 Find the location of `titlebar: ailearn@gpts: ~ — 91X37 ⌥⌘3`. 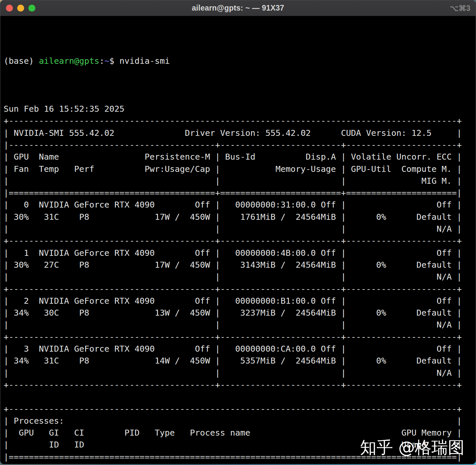

titlebar: ailearn@gpts: ~ — 91X37 ⌥⌘3 is located at coordinates (238, 8).